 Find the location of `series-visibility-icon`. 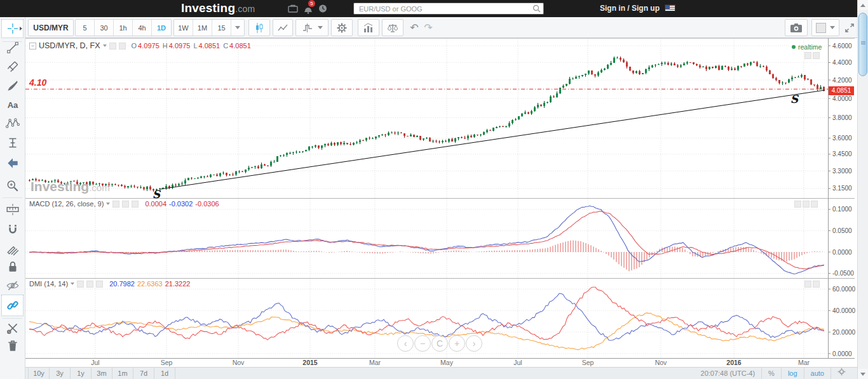

series-visibility-icon is located at coordinates (113, 46).